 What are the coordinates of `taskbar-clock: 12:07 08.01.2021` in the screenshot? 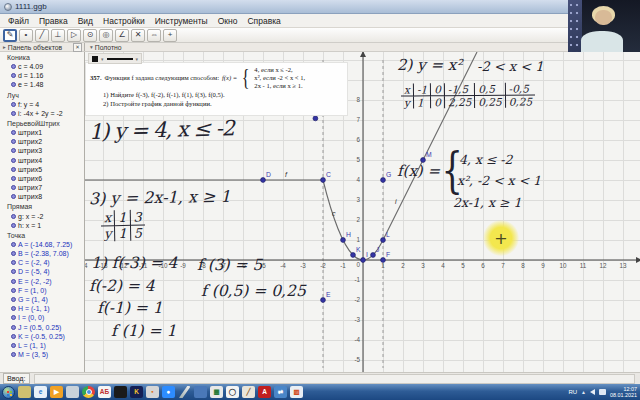 It's located at (624, 392).